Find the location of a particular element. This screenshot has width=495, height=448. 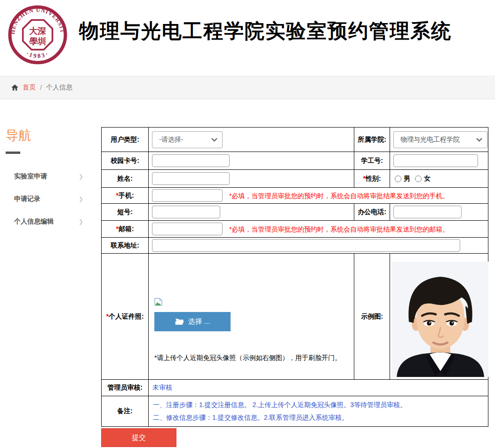

sidebar-item-lab-application: 实验室申请 ❯ is located at coordinates (54, 176).